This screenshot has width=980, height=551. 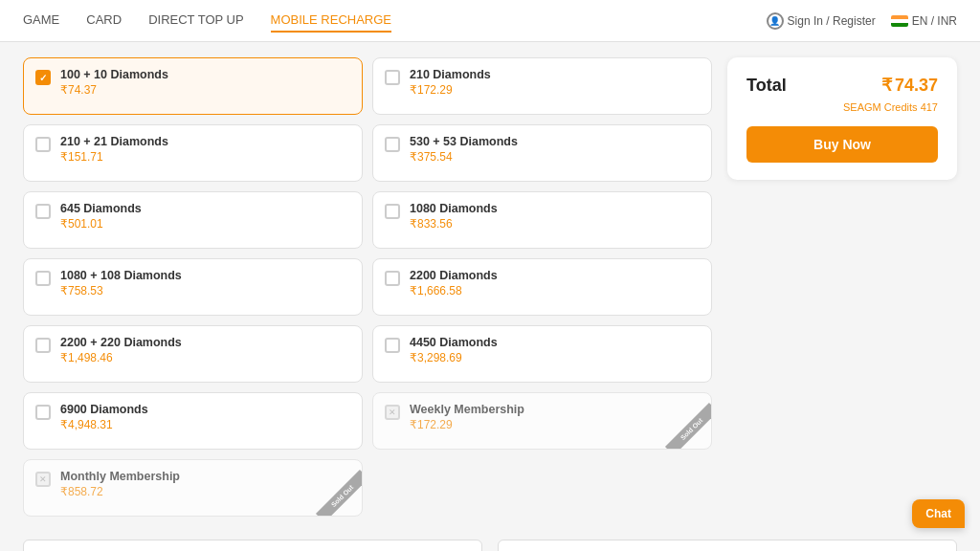 What do you see at coordinates (900, 21) in the screenshot?
I see `flag-icon` at bounding box center [900, 21].